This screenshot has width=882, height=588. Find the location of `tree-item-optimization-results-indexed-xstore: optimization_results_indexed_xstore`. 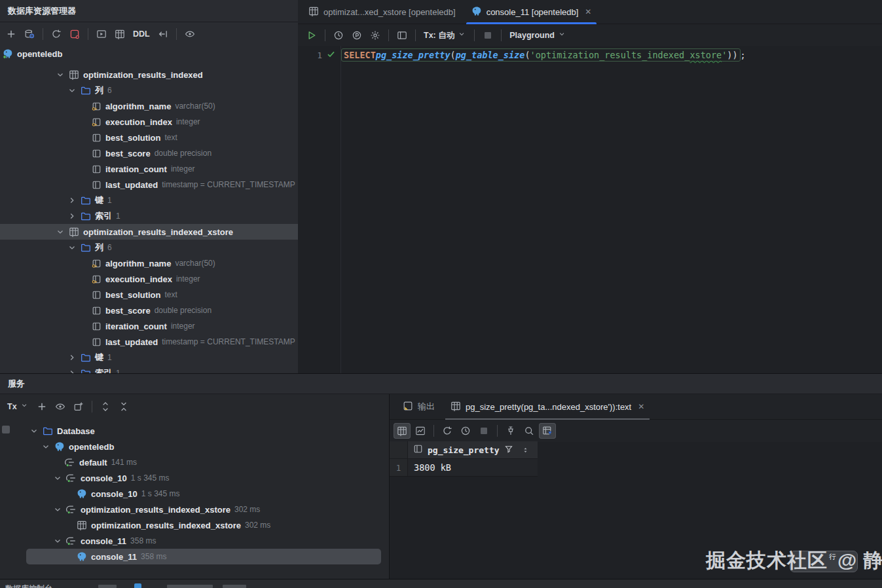

tree-item-optimization-results-indexed-xstore: optimization_results_indexed_xstore is located at coordinates (149, 232).